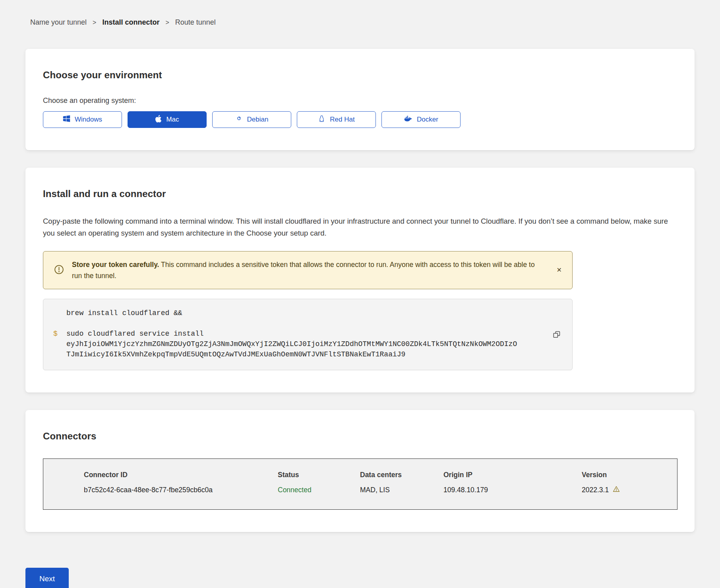 The height and width of the screenshot is (588, 720). I want to click on os-button-windows: Windows, so click(83, 120).